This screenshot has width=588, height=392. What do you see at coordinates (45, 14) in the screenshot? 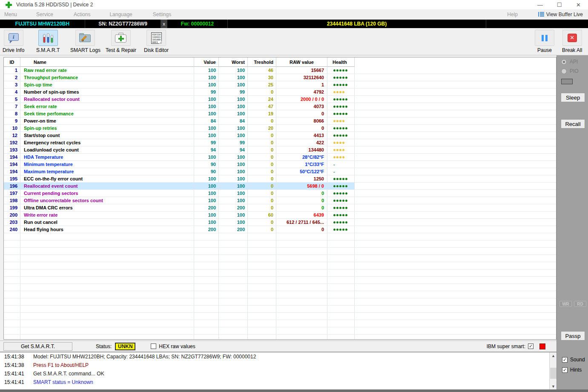
I see `menu-item-service: Service` at bounding box center [45, 14].